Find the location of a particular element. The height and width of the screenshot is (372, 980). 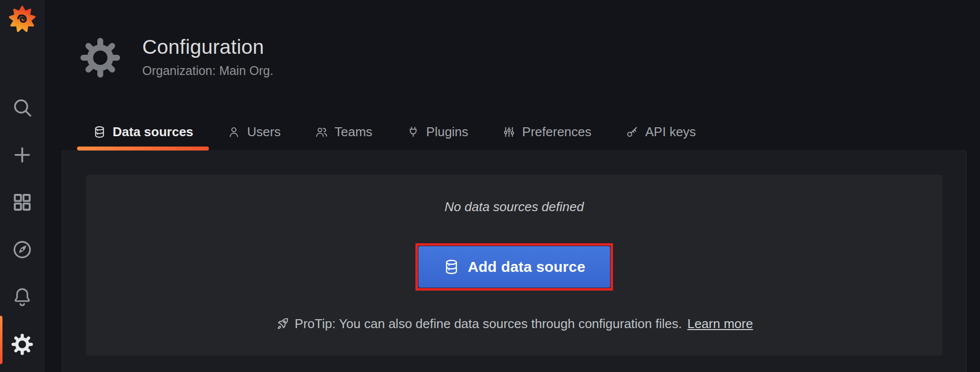

tab-teams: Teams is located at coordinates (344, 132).